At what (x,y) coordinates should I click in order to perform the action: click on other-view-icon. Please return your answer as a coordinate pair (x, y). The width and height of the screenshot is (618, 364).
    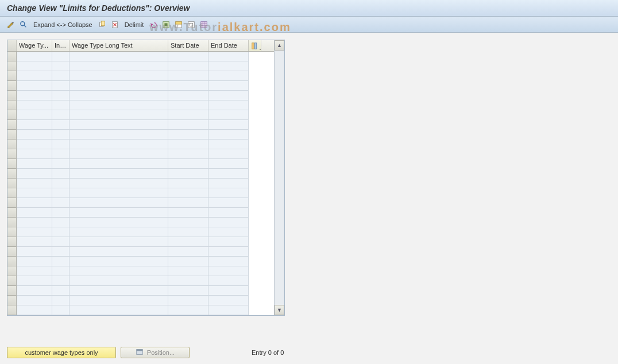
    Looking at the image, I should click on (24, 25).